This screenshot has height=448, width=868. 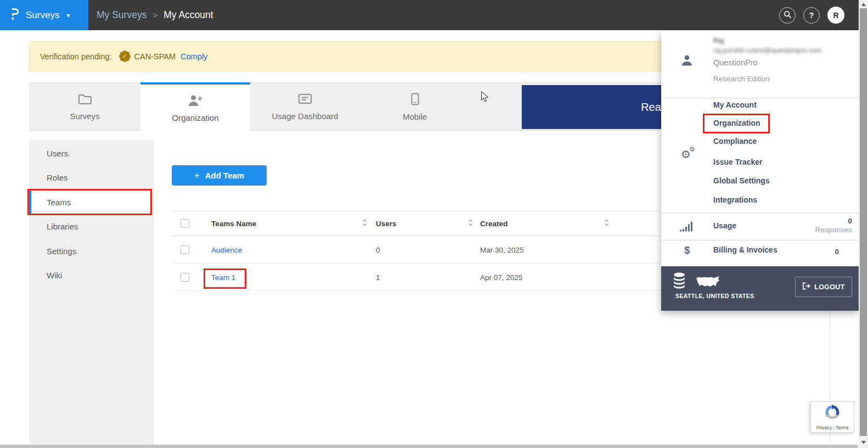 What do you see at coordinates (687, 227) in the screenshot?
I see `usage-bars-icon` at bounding box center [687, 227].